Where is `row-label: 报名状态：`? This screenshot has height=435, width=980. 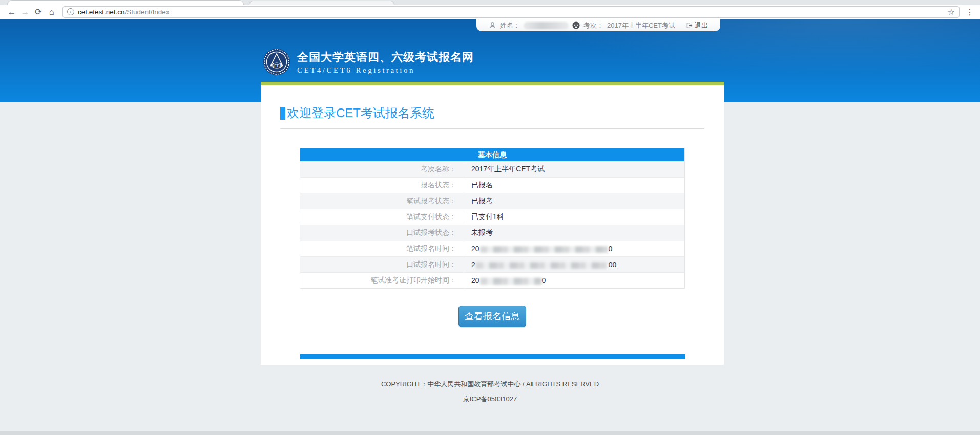 row-label: 报名状态： is located at coordinates (382, 185).